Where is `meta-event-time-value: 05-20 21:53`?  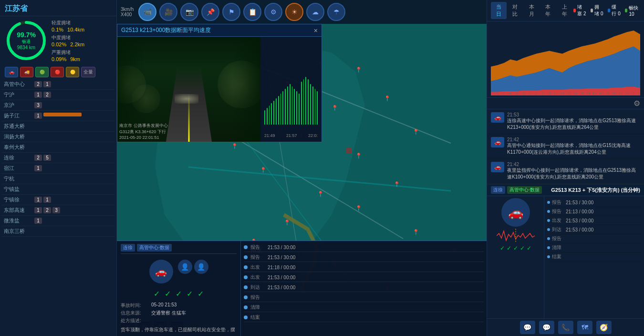 meta-event-time-value: 05-20 21:53 is located at coordinates (194, 305).